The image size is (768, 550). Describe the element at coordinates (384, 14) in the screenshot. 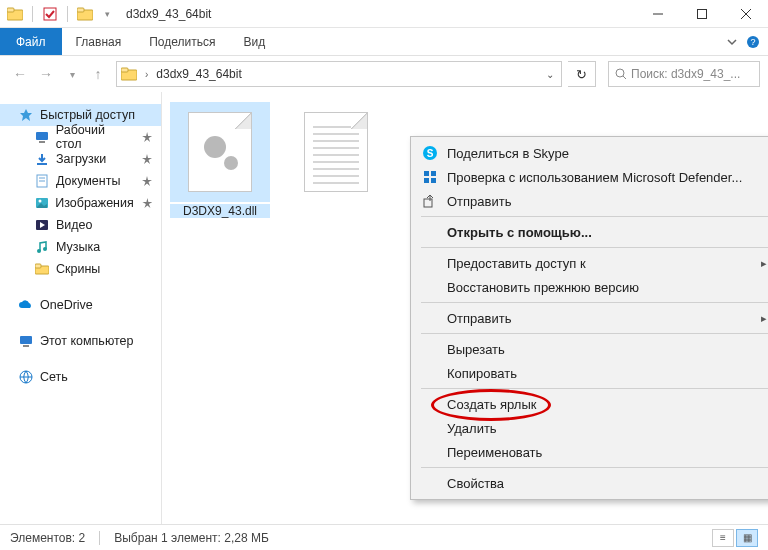

I see `titlebar: ▾ d3dx9_43_64bit` at that location.